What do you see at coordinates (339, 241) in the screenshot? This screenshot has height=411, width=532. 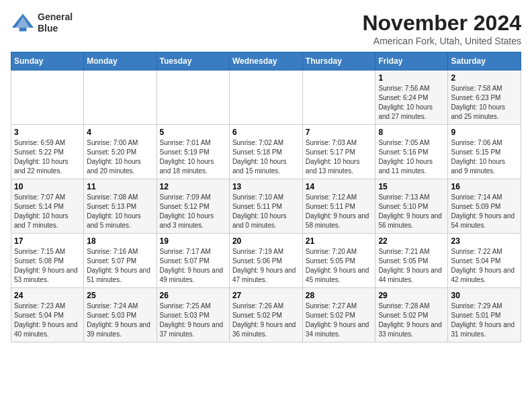 I see `day-number: 21` at bounding box center [339, 241].